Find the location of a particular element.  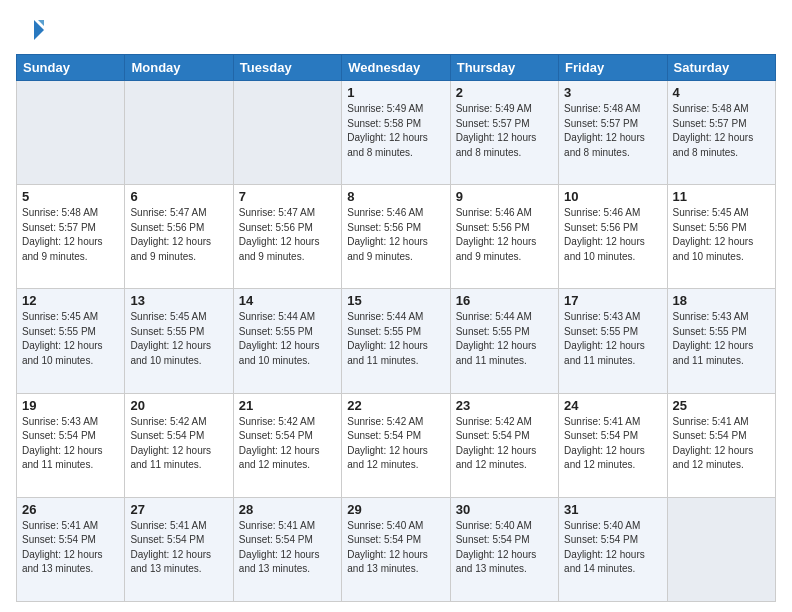

day-number: 16 is located at coordinates (504, 300).